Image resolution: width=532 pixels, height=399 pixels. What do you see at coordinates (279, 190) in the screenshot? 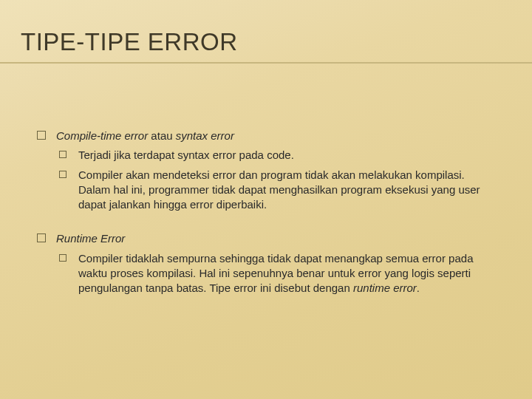
I see `bullet-text: Compiler akan mendeteksi error dan progr…` at bounding box center [279, 190].